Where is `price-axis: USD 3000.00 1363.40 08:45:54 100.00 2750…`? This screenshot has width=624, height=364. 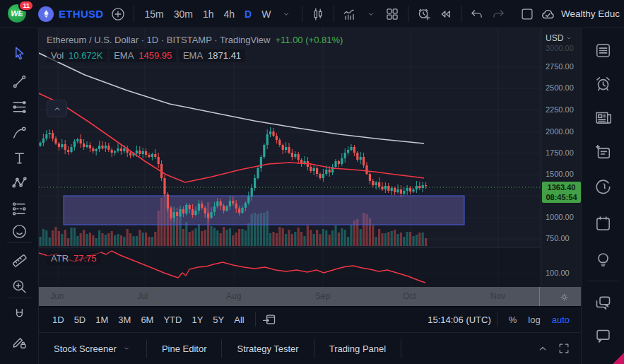
price-axis: USD 3000.00 1363.40 08:45:54 100.00 2750… is located at coordinates (561, 158).